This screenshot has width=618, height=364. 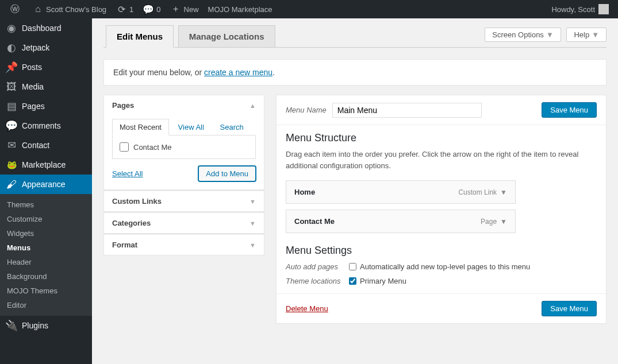 What do you see at coordinates (305, 192) in the screenshot?
I see `menu-item-title: Home` at bounding box center [305, 192].